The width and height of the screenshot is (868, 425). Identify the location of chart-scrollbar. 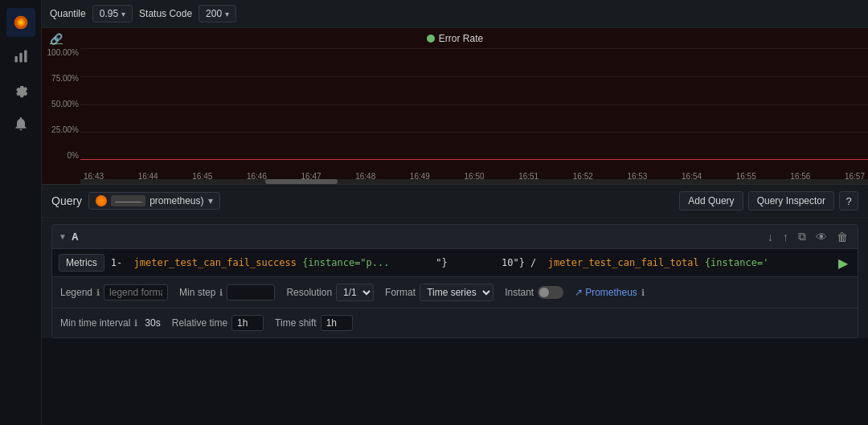
(474, 182).